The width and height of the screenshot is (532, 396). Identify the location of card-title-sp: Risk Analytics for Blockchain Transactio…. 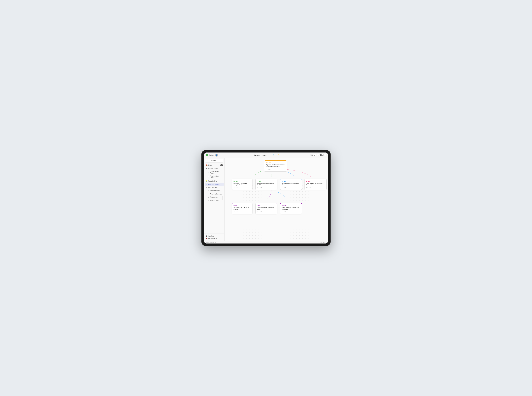
(316, 184).